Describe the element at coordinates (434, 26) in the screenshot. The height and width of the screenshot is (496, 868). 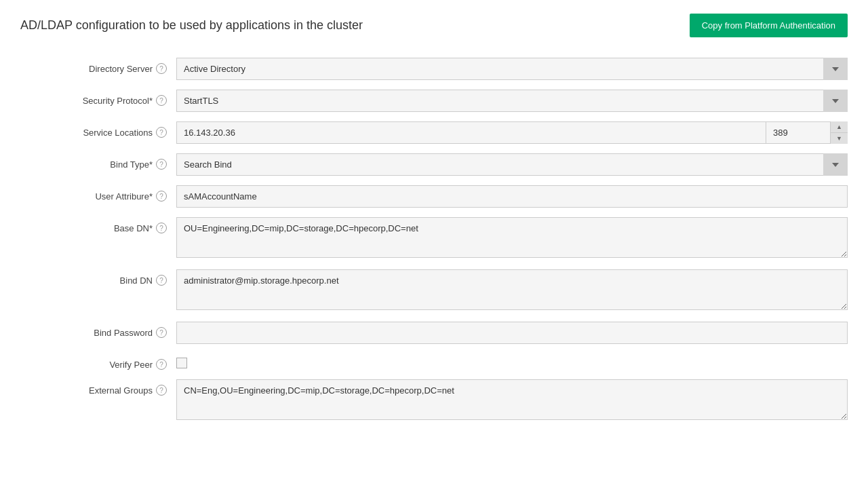
I see `header-row: AD/LDAP configuration to be used by appl…` at that location.